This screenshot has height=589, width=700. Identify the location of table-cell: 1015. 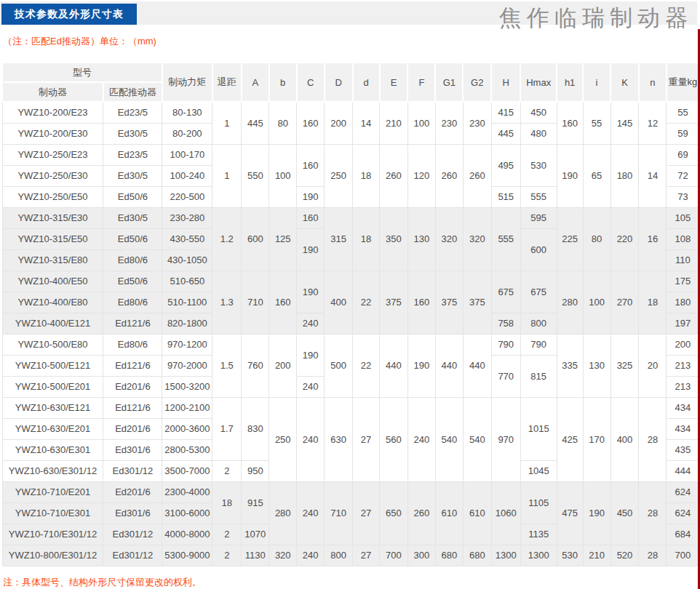
(538, 429).